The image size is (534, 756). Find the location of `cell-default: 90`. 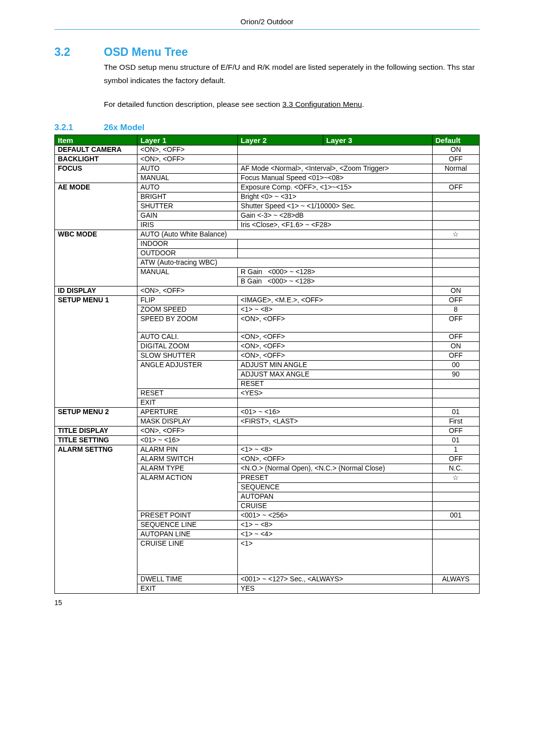

cell-default: 90 is located at coordinates (456, 375).